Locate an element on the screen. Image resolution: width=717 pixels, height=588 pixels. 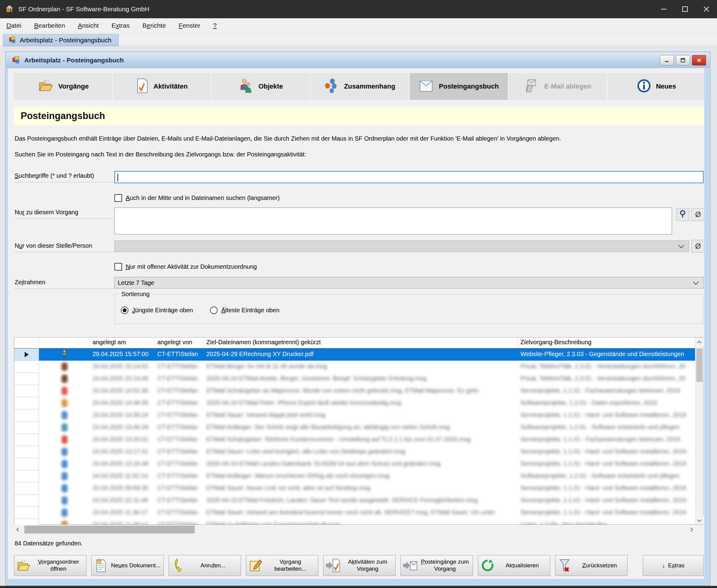
tab-zusammenhang: Zusammenhang is located at coordinates (360, 87).